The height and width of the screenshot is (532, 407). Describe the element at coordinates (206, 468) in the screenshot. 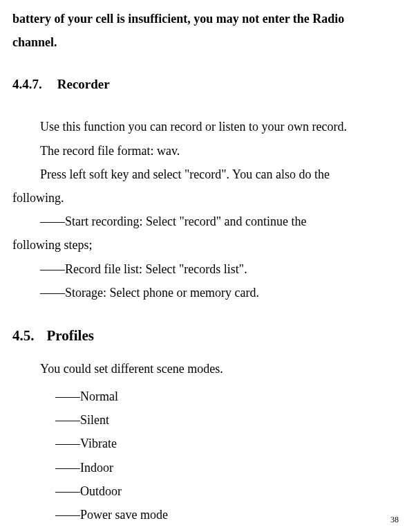

I see `profile-item: ――Indoor` at that location.